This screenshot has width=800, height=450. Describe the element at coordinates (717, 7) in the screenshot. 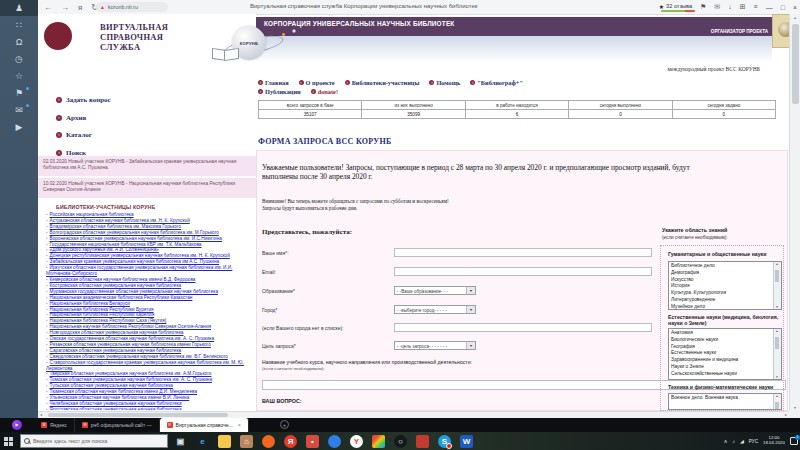

I see `messages-icon: ✉` at that location.